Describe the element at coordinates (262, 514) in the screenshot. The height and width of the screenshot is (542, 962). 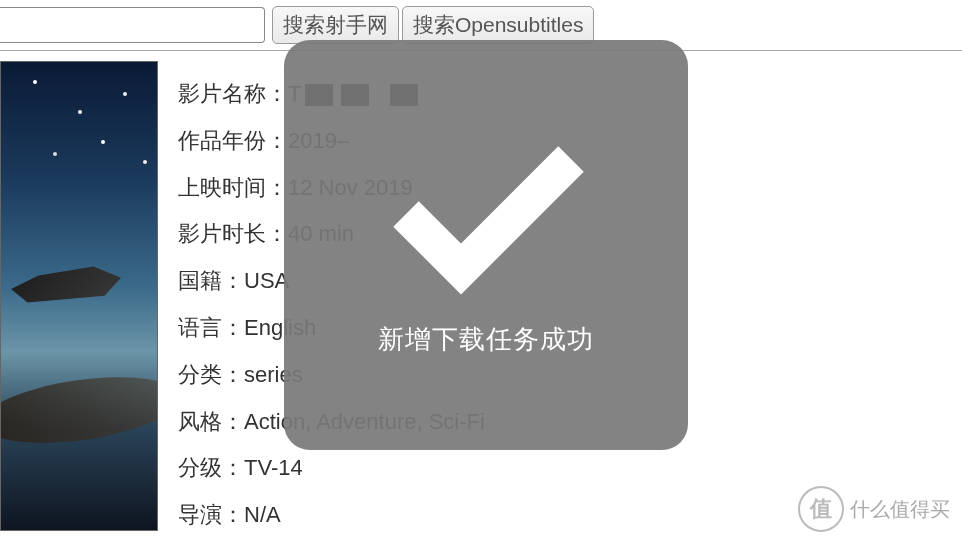
I see `director-value: N/A` at that location.